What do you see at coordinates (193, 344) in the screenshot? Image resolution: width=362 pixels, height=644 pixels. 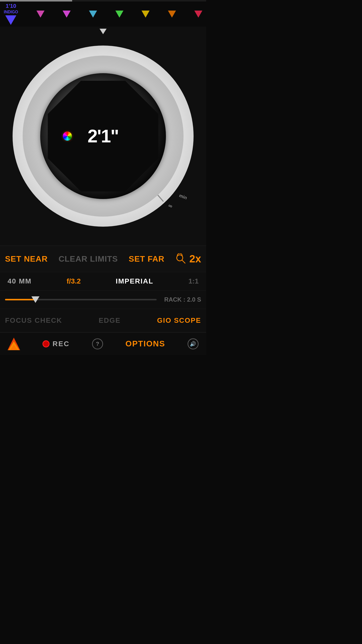 I see `speaker-button: 🔊` at bounding box center [193, 344].